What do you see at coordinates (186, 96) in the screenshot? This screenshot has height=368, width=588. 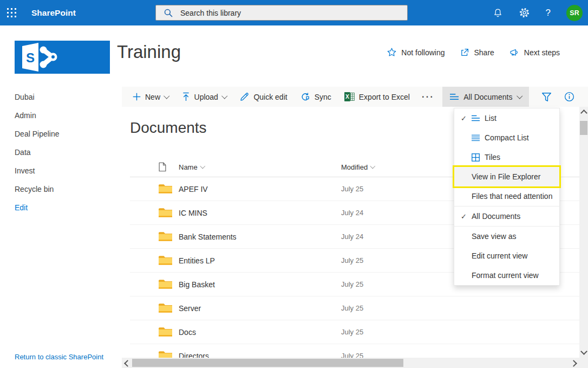 I see `upload-icon` at bounding box center [186, 96].